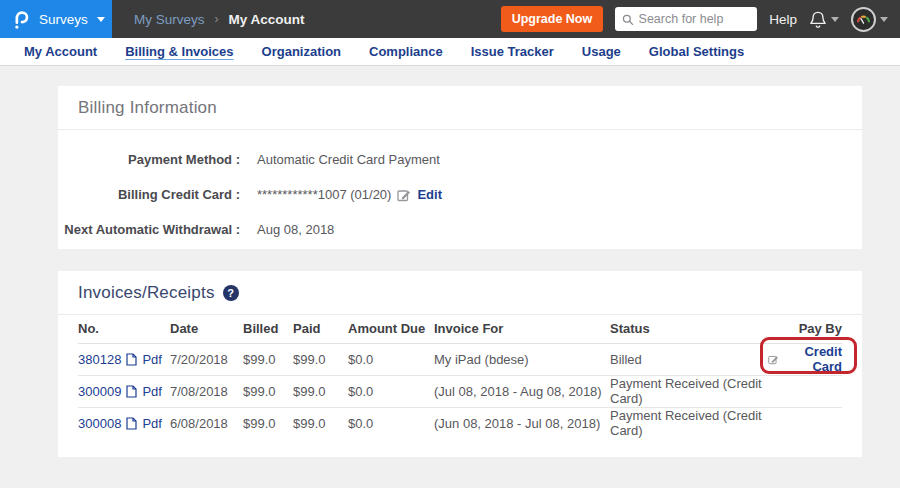 Image resolution: width=900 pixels, height=488 pixels. What do you see at coordinates (206, 359) in the screenshot?
I see `invoice-date: 7/20/2018` at bounding box center [206, 359].